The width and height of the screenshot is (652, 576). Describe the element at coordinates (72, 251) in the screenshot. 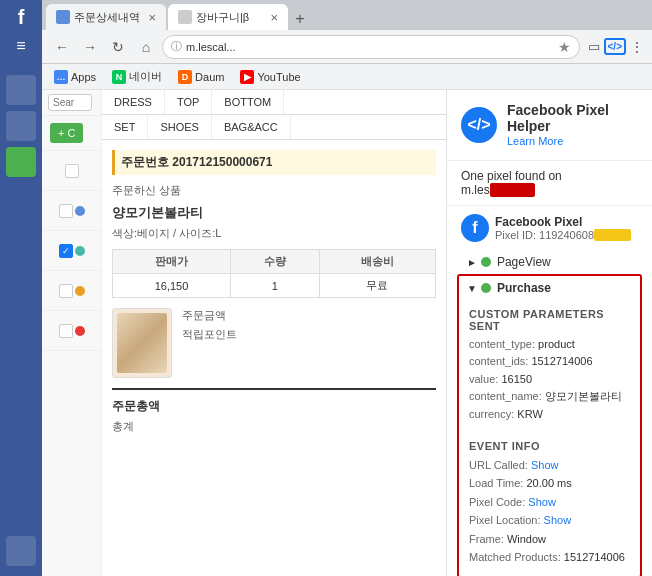

I see `checkbox-item-3: ✓` at that location.